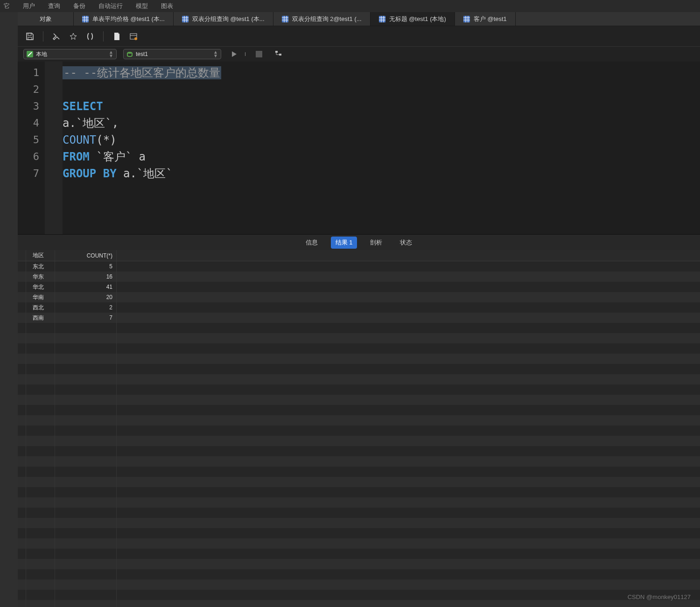 The image size is (700, 607). What do you see at coordinates (70, 54) in the screenshot?
I see `host-combo: 本地 ▲▼` at bounding box center [70, 54].